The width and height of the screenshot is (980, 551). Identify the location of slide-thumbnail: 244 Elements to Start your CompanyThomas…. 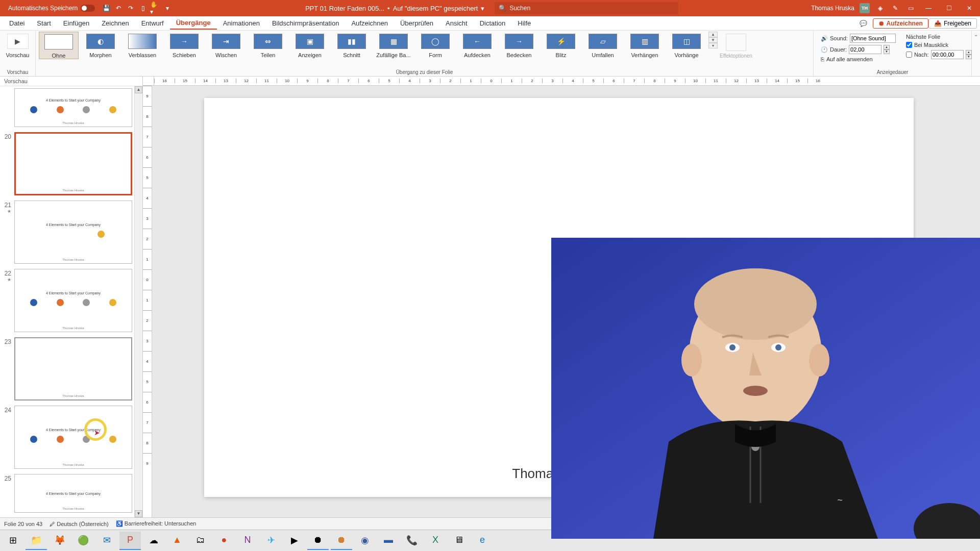
(67, 437).